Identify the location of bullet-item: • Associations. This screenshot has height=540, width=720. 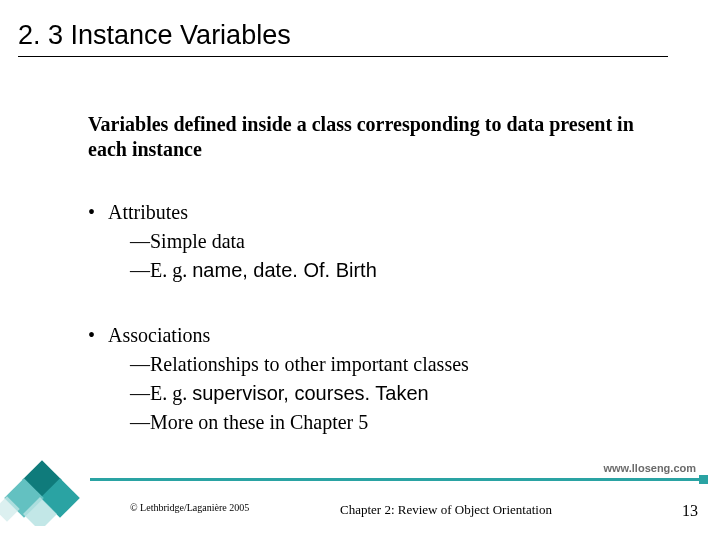
(368, 336).